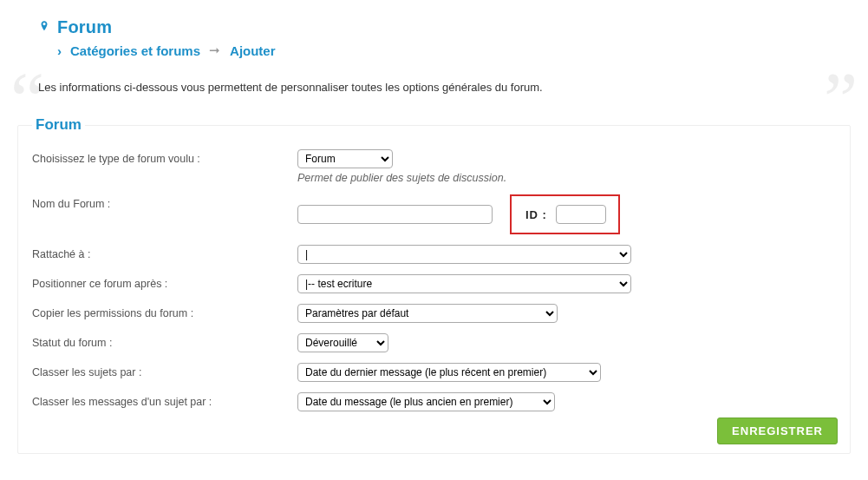 Image resolution: width=868 pixels, height=480 pixels. What do you see at coordinates (135, 50) in the screenshot?
I see `breadcrumb-item: Catégories et forums` at bounding box center [135, 50].